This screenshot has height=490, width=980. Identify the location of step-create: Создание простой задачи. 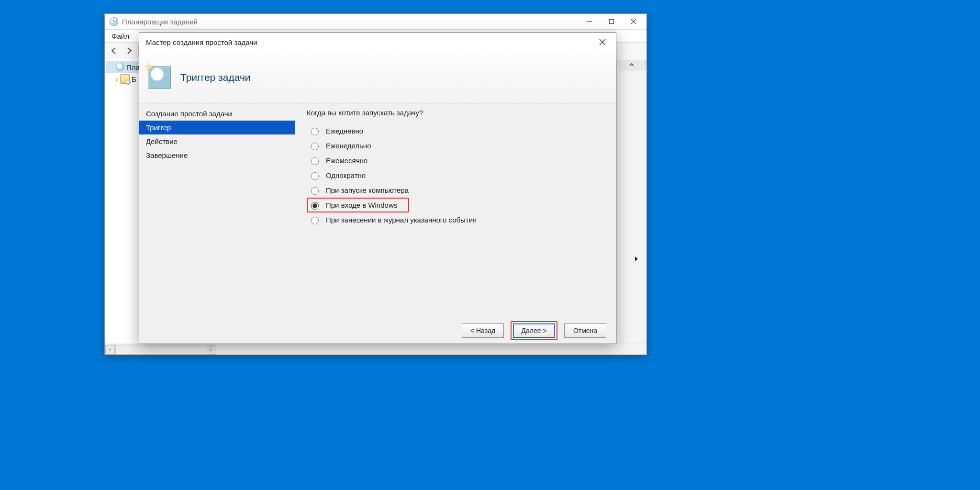
(217, 114).